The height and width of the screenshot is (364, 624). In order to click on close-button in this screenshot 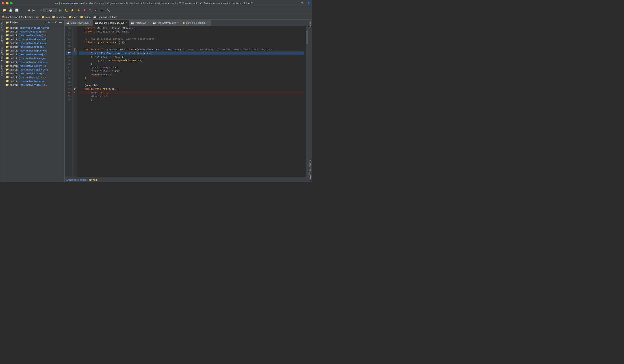, I will do `click(3, 3)`.